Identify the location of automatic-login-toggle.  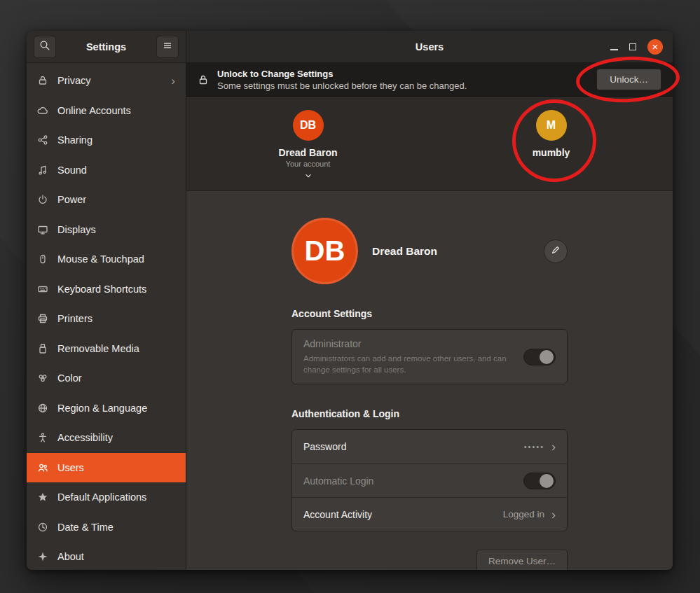
(540, 481).